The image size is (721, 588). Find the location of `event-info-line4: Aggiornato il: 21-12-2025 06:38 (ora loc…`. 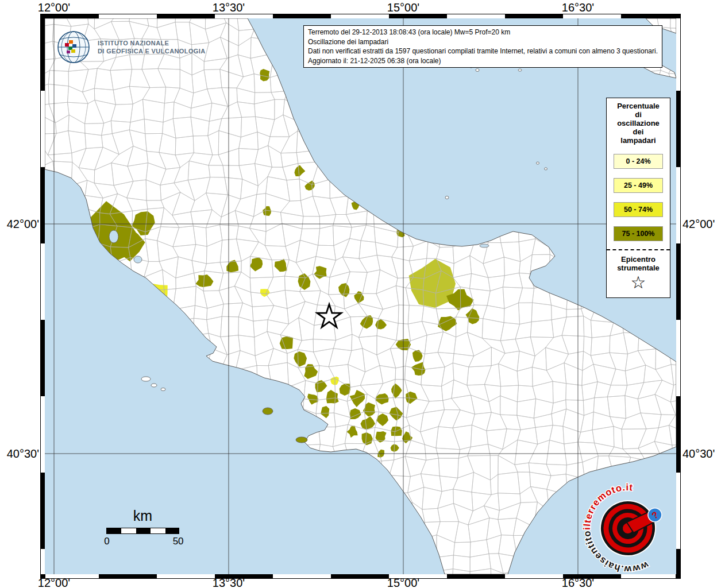

event-info-line4: Aggiornato il: 21-12-2025 06:38 (ora loc… is located at coordinates (483, 61).